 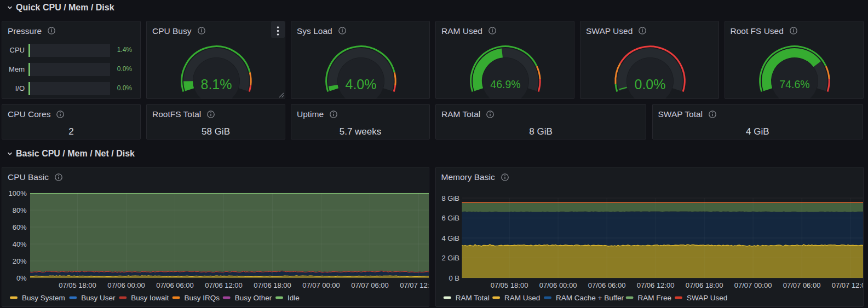 I want to click on svg-text: 4 GiB, so click(x=450, y=239).